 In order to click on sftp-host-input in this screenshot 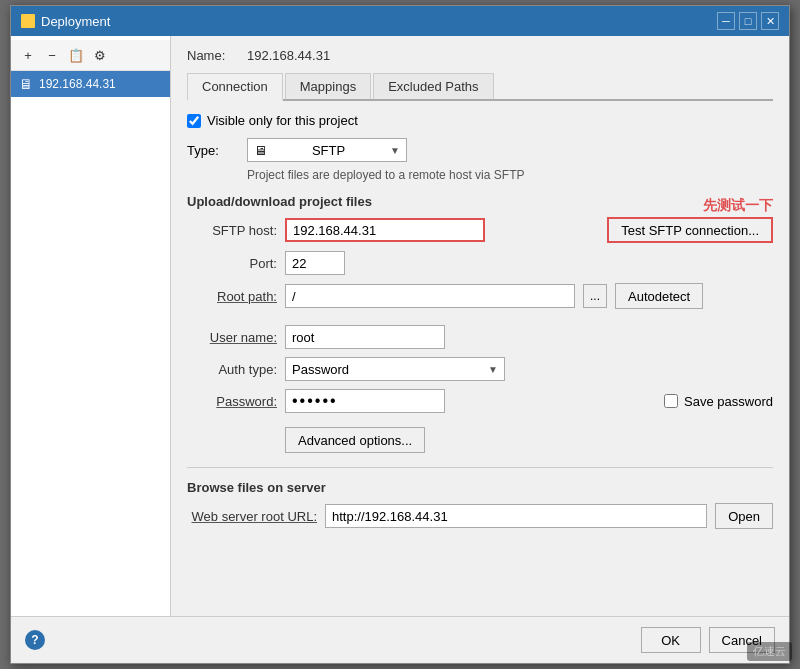, I will do `click(385, 230)`.